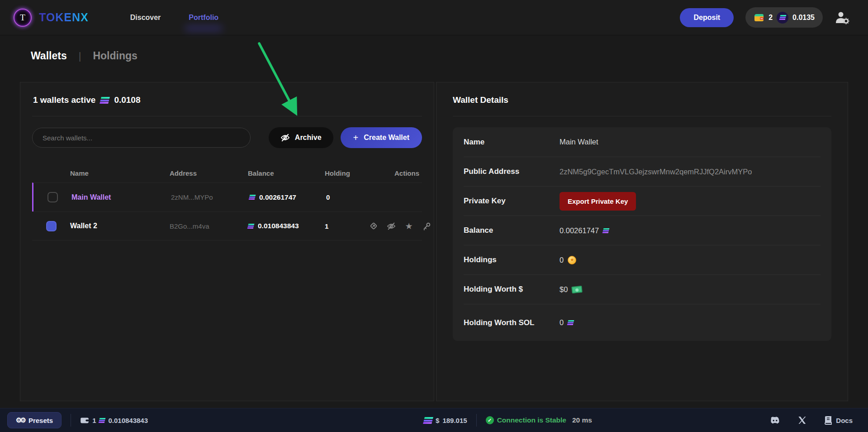 The image size is (868, 432). Describe the element at coordinates (227, 226) in the screenshot. I see `table-row-wallet-2: Wallet 2 B2Go...m4va 0.010843843 1` at that location.